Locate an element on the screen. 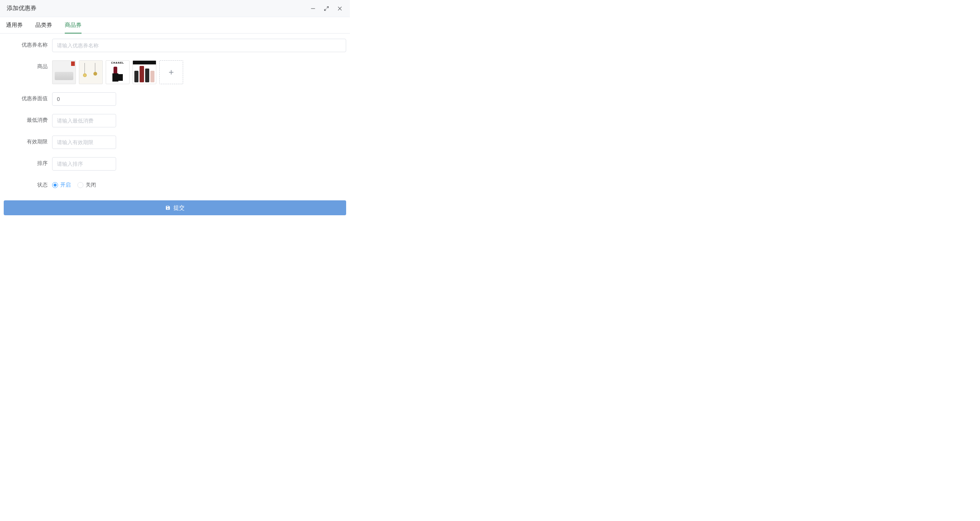 Image resolution: width=980 pixels, height=521 pixels. radio-label-off: 关闭 is located at coordinates (91, 185).